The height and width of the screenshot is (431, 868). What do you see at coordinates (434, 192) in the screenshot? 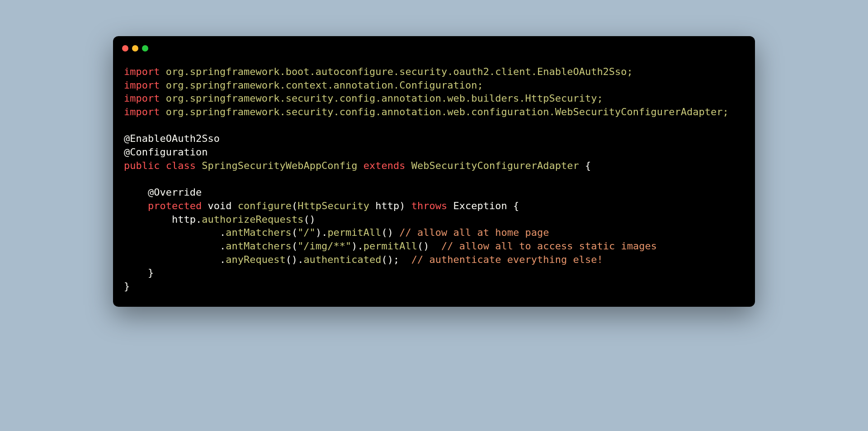
I see `code-line-10: @Override` at bounding box center [434, 192].